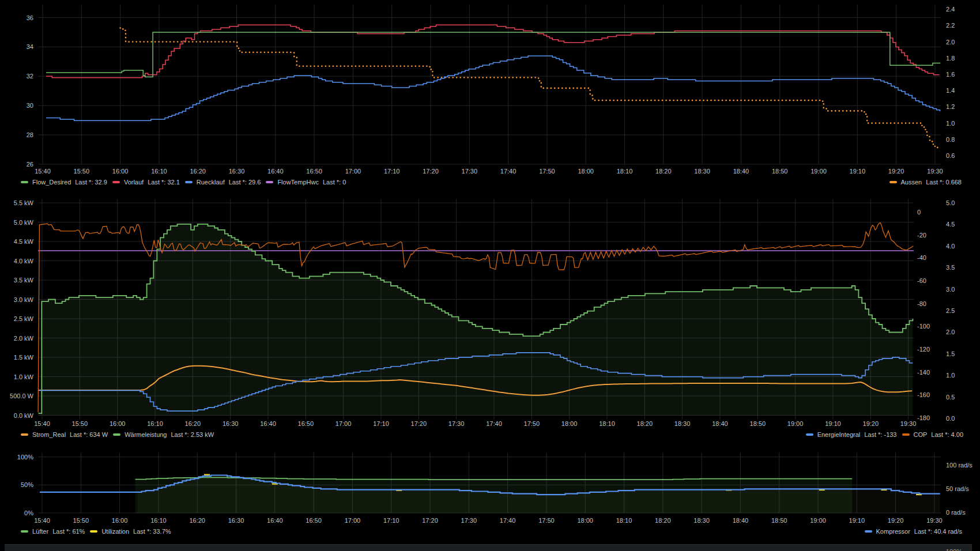  What do you see at coordinates (922, 258) in the screenshot?
I see `svg-text: -40` at bounding box center [922, 258].